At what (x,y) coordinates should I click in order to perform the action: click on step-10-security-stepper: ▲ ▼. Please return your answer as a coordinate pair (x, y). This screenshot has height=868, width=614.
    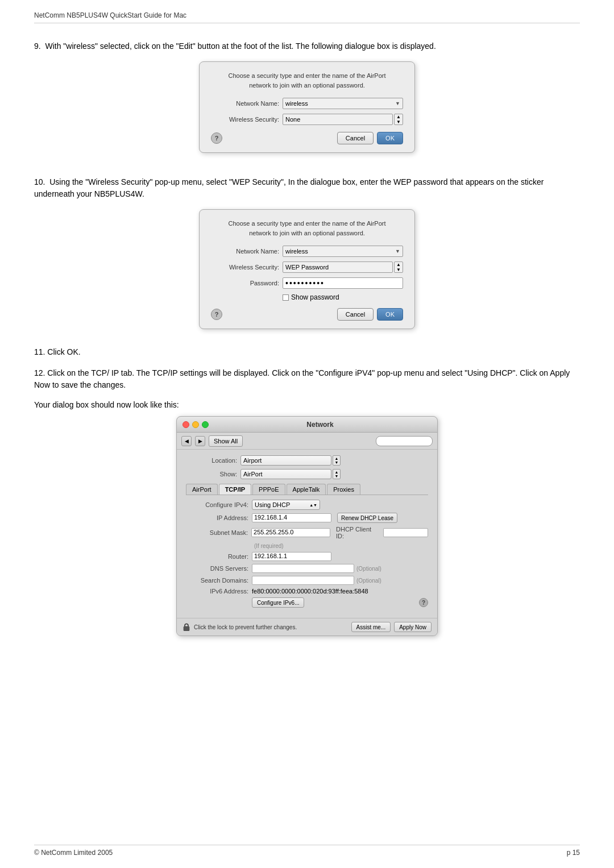
    Looking at the image, I should click on (399, 267).